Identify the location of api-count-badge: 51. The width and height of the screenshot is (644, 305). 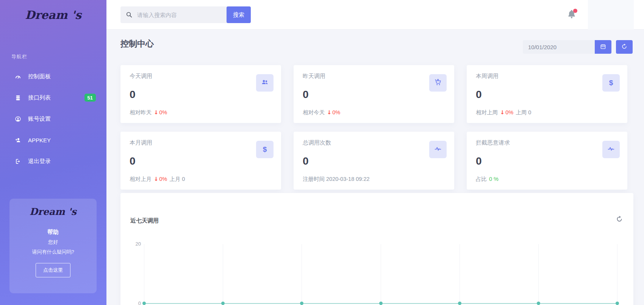
(90, 98).